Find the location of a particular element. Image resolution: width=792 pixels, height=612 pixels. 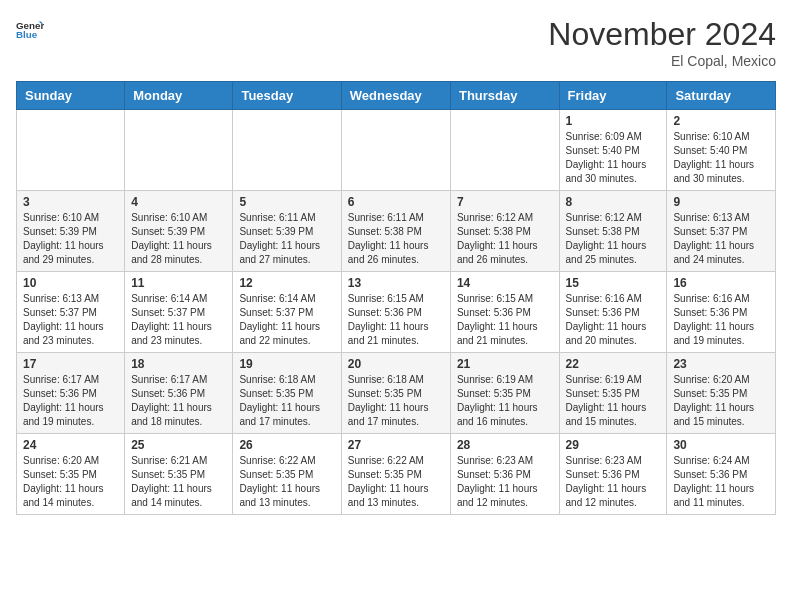

day-number: 18 is located at coordinates (178, 364).